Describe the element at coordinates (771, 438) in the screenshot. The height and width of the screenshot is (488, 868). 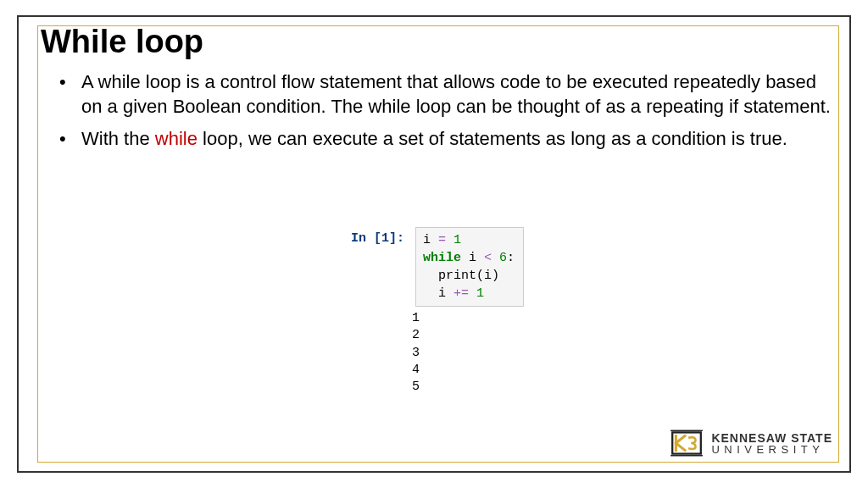
I see `logo-line1: KENNESAW STATE` at that location.